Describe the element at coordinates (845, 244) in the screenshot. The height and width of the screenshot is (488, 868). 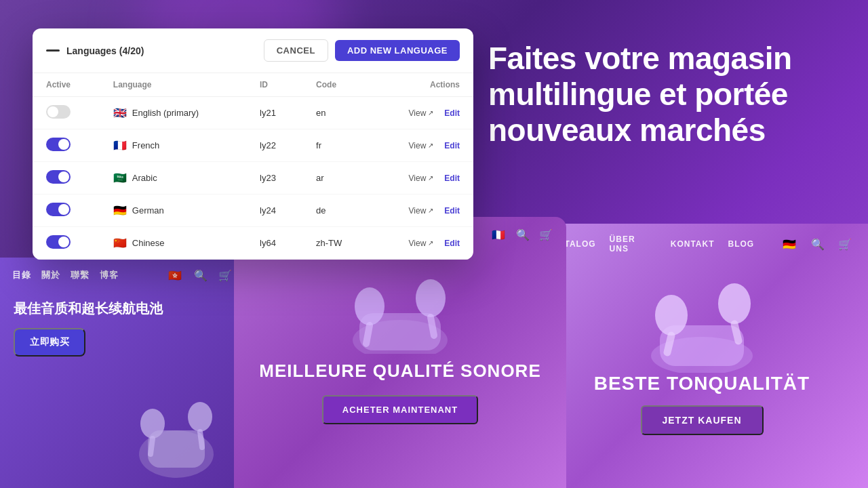
I see `german-cart-icon: 🛒` at that location.